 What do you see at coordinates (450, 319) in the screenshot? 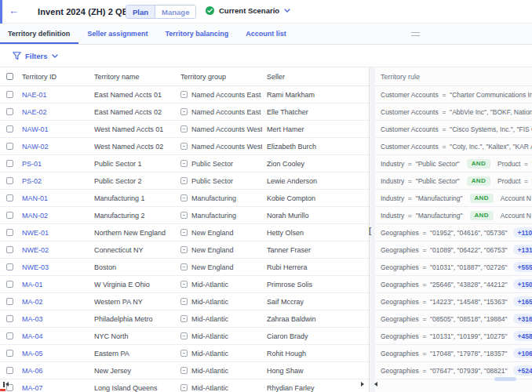
I see `territory-rule-row: Geographies = "08505", "08518", "19884"+…` at bounding box center [450, 319].